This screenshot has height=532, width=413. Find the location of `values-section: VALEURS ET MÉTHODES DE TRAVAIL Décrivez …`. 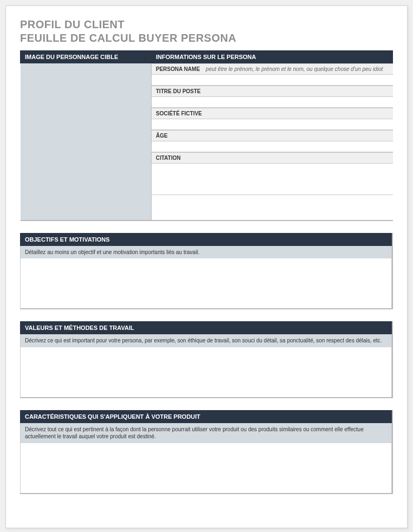

values-section: VALEURS ET MÉTHODES DE TRAVAIL Décrivez … is located at coordinates (207, 360).